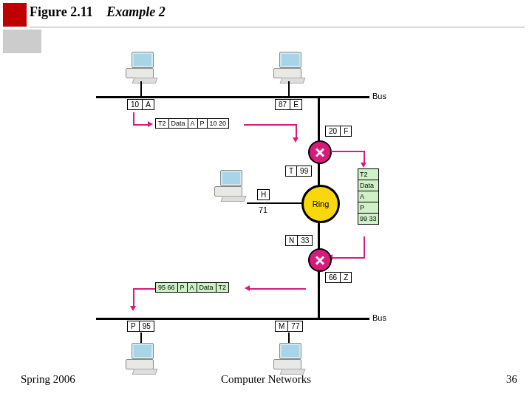 Image resolution: width=532 pixels, height=399 pixels. Describe the element at coordinates (263, 195) in the screenshot. I see `node-H-label: H` at that location.